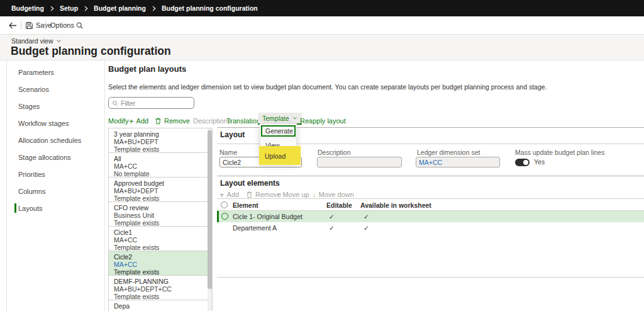  What do you see at coordinates (335, 152) in the screenshot?
I see `description-field-label: Description` at bounding box center [335, 152].